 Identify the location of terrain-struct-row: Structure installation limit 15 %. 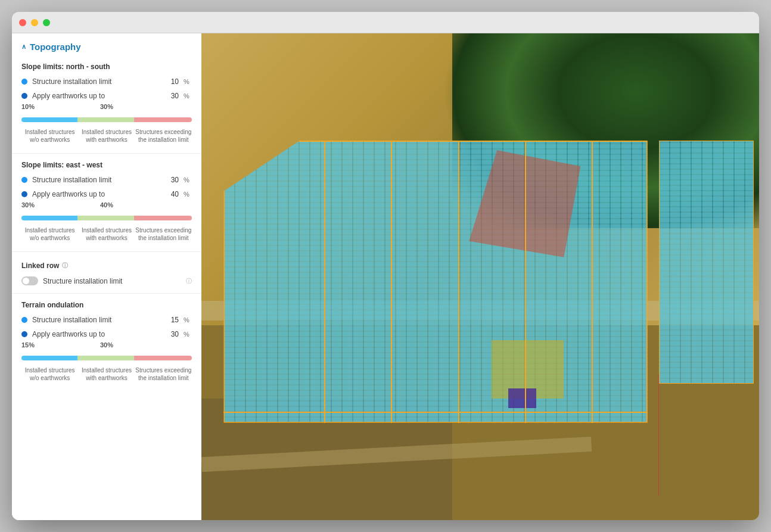
(107, 320).